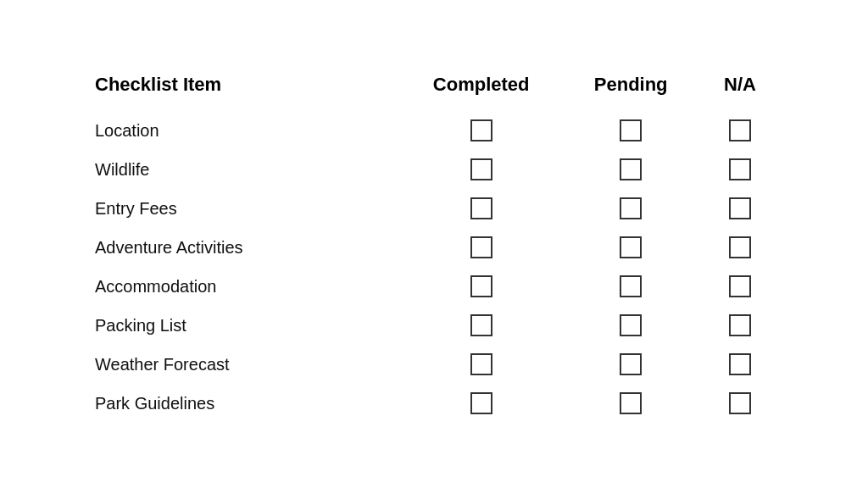  What do you see at coordinates (242, 169) in the screenshot?
I see `row-label: Wildlife` at bounding box center [242, 169].